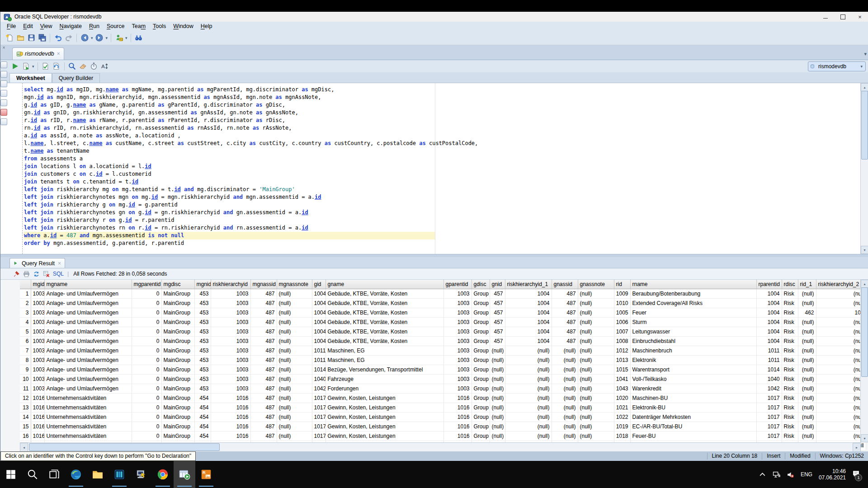 The width and height of the screenshot is (868, 488). I want to click on column-header-gnassnote: gnassnote, so click(596, 285).